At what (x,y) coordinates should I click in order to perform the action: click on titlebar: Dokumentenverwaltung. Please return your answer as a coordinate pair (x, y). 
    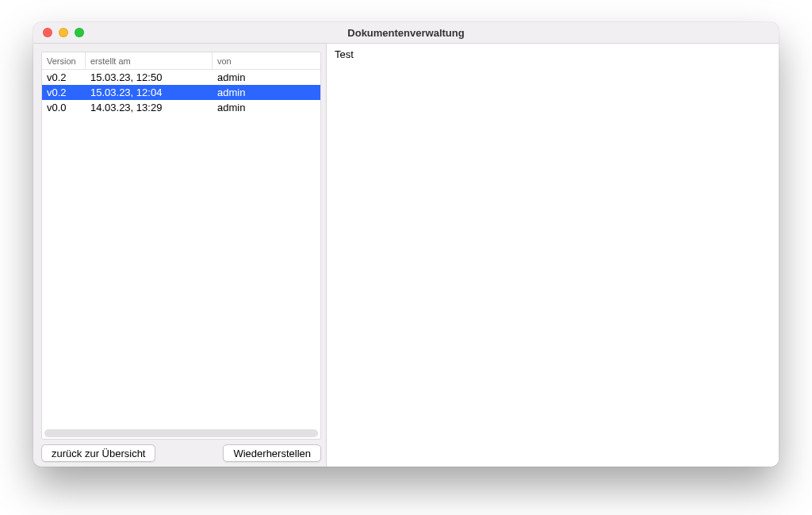
    Looking at the image, I should click on (406, 33).